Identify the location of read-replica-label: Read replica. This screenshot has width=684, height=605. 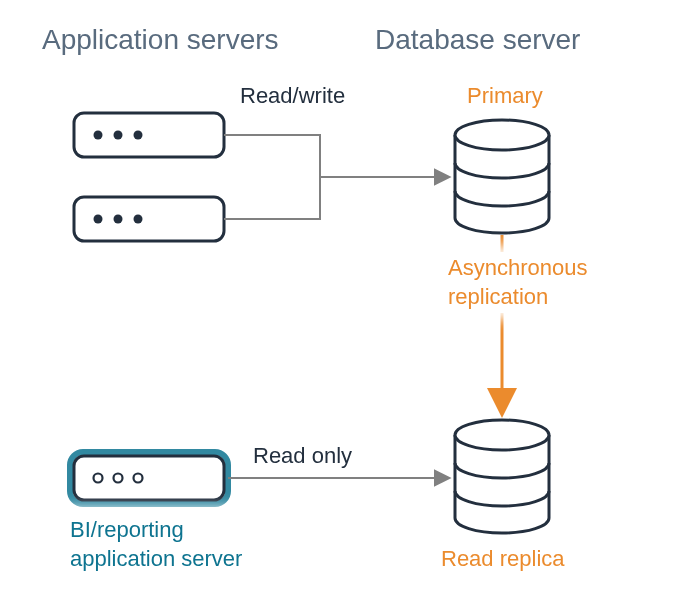
(503, 560).